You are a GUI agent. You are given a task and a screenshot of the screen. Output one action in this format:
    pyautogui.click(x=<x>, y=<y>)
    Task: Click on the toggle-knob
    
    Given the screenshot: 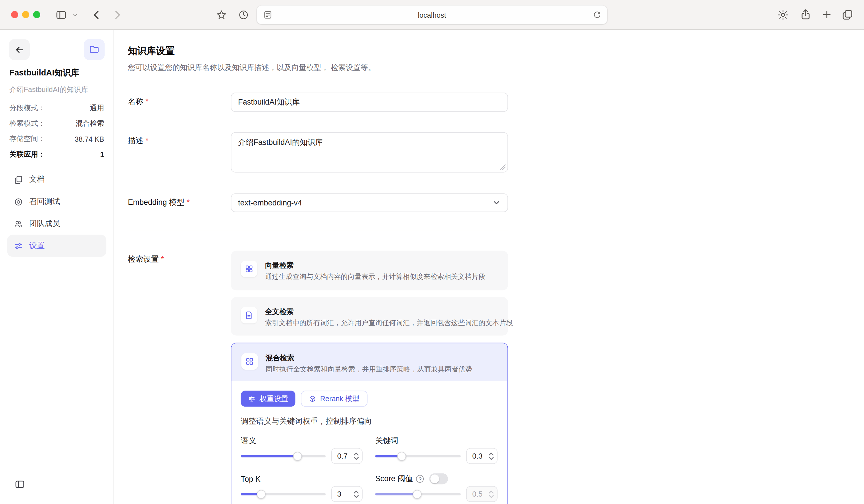 What is the action you would take?
    pyautogui.click(x=435, y=479)
    